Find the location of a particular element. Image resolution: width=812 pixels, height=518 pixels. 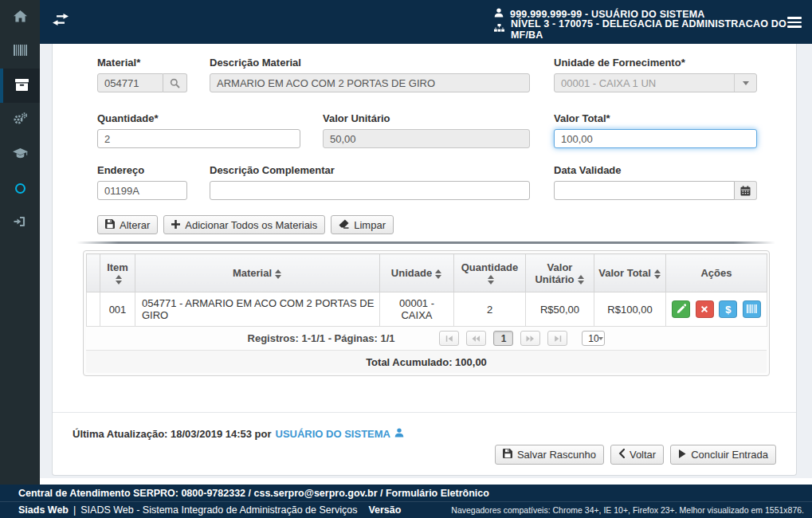

quantidade-column-header: Quantidade is located at coordinates (490, 273).